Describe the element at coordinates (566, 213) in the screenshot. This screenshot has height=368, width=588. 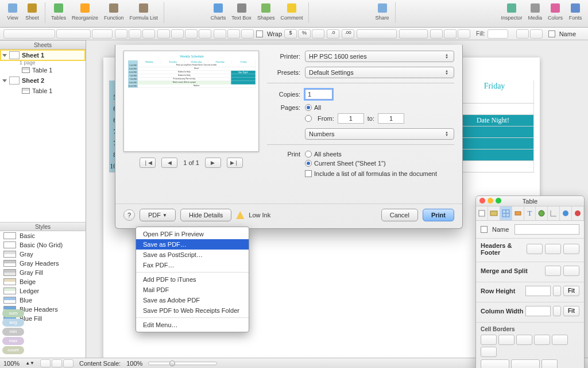
I see `inspector-tab-chart` at that location.